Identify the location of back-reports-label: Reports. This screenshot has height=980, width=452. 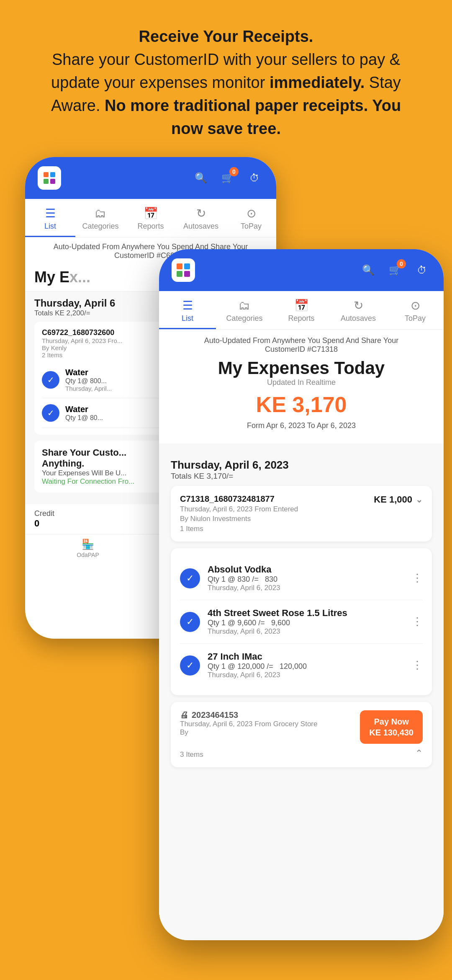
(151, 226).